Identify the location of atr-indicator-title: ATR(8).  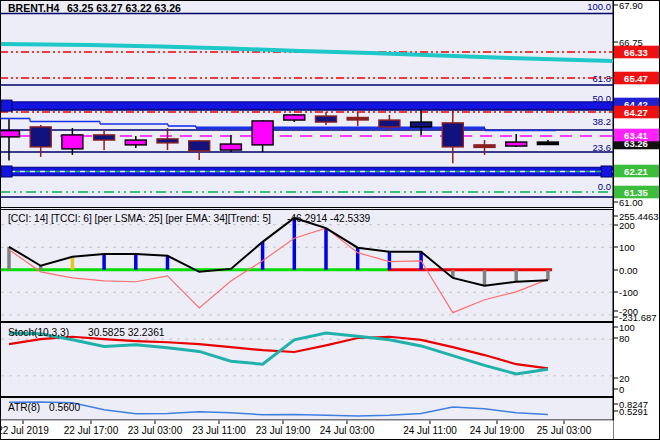
(24, 408).